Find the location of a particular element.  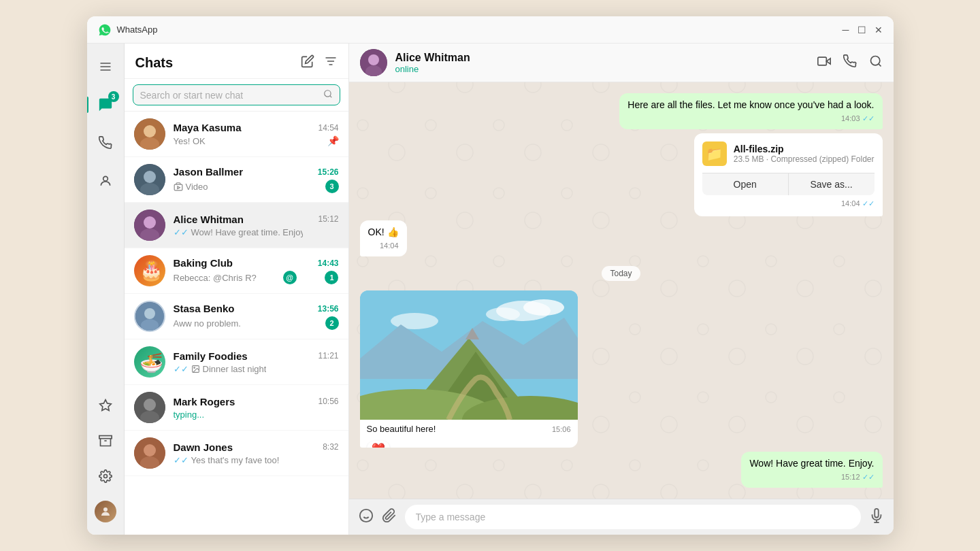

chat-info-dawn: Dawn Jones 8:32 ✓✓ Yes that's my fave to… is located at coordinates (256, 453).